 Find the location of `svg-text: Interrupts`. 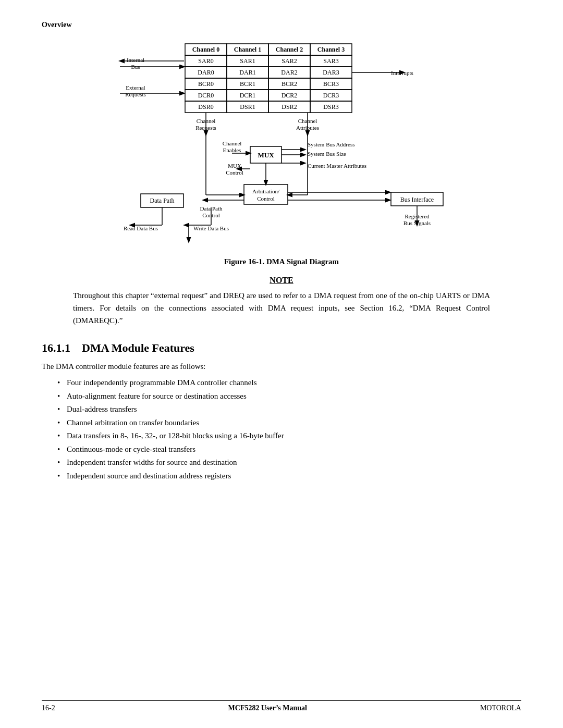

svg-text: Interrupts is located at coordinates (402, 73).